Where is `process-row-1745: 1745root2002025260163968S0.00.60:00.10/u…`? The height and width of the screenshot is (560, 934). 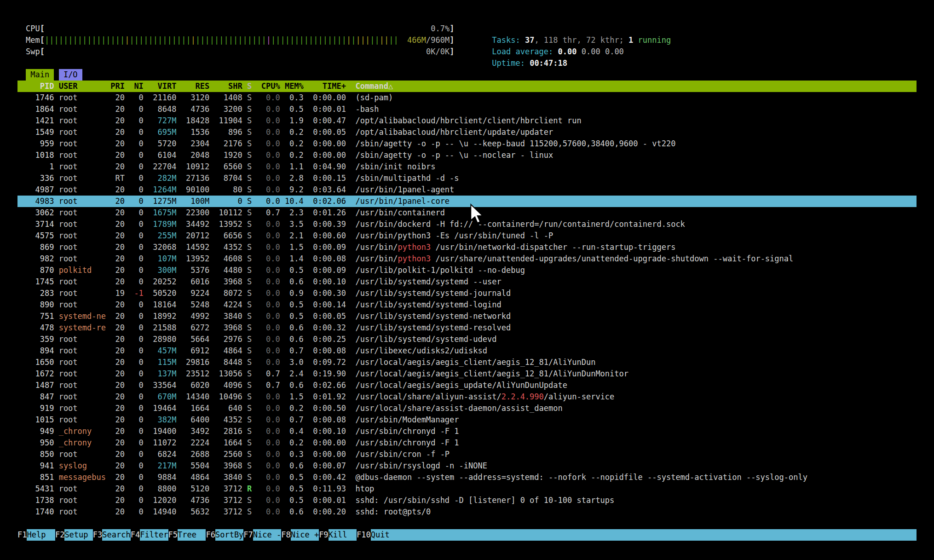 process-row-1745: 1745root2002025260163968S0.00.60:00.10/u… is located at coordinates (467, 282).